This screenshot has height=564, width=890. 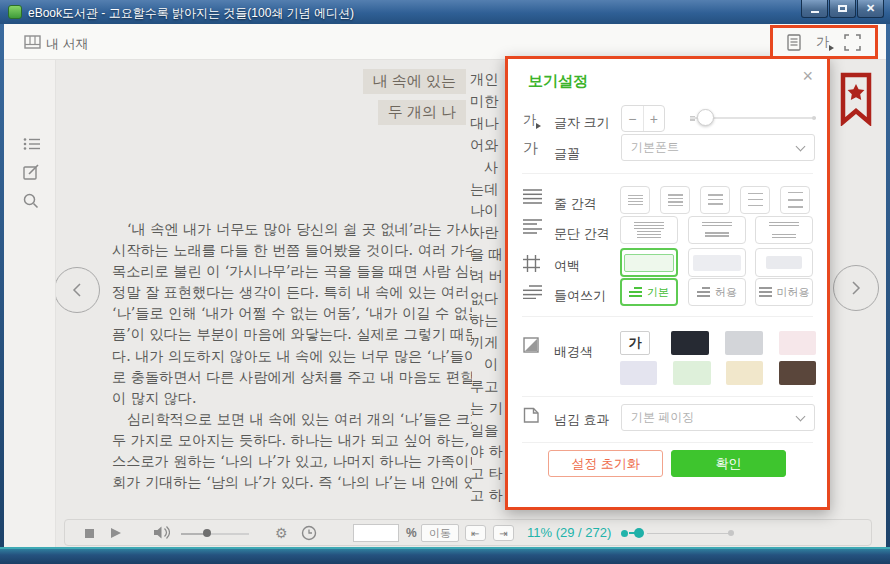 I want to click on slider-handle, so click(x=706, y=118).